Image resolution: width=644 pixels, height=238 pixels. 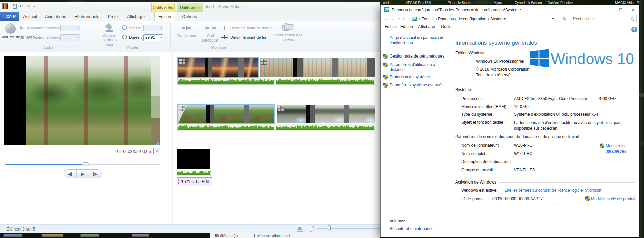 What do you see at coordinates (404, 19) in the screenshot?
I see `up-button: ↑` at bounding box center [404, 19].